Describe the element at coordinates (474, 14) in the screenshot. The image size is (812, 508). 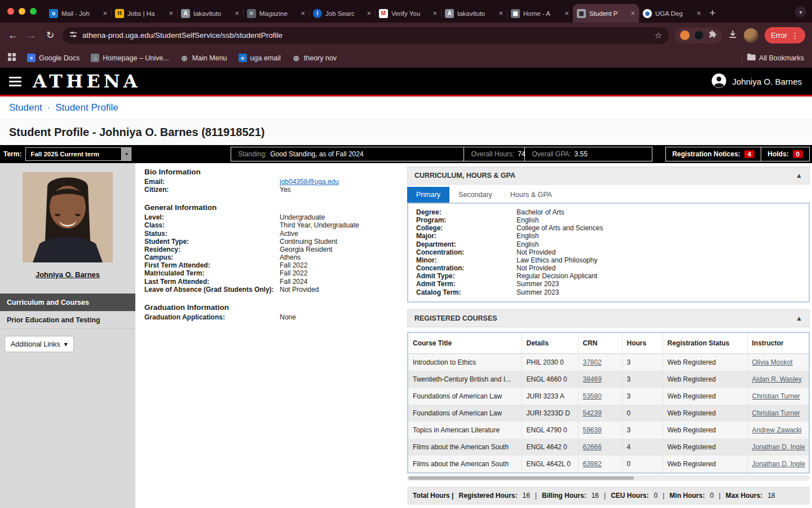
I see `tab-takavituto-2: Atakavituto×` at that location.